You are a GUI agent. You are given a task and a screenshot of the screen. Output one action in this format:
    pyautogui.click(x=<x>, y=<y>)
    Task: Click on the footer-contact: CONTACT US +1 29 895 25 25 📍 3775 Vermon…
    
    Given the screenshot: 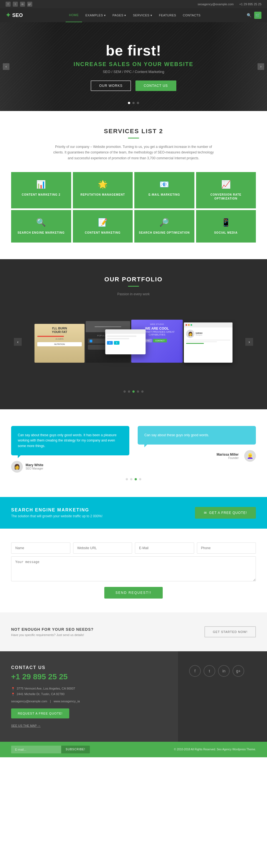 What is the action you would take?
    pyautogui.click(x=134, y=696)
    